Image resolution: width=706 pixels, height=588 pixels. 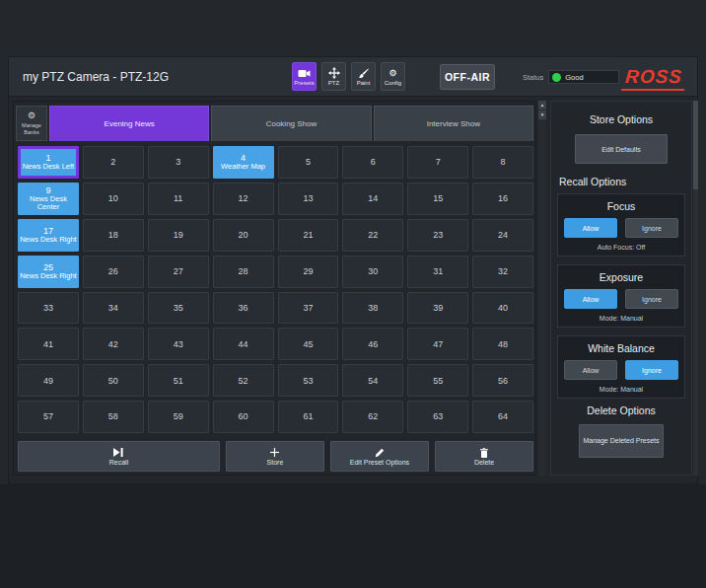 What do you see at coordinates (244, 199) in the screenshot?
I see `preset-12: 12` at bounding box center [244, 199].